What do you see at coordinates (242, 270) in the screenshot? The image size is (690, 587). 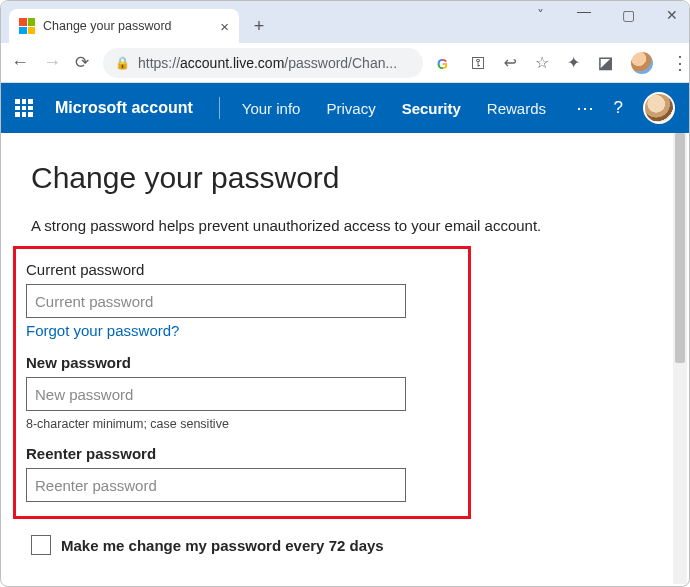 I see `current-password-label: Current password` at bounding box center [242, 270].